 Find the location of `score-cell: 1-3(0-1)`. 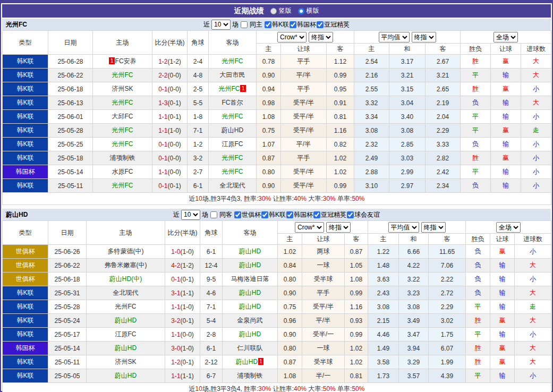

score-cell: 1-3(0-1) is located at coordinates (170, 103).